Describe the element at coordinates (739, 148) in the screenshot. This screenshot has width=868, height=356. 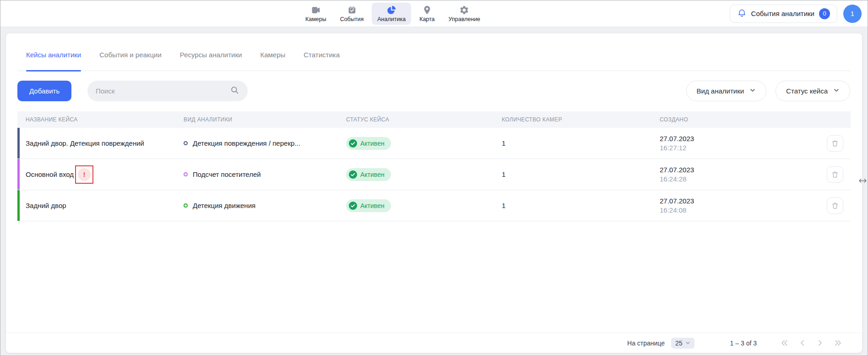
I see `created-time: 16:27:12` at that location.